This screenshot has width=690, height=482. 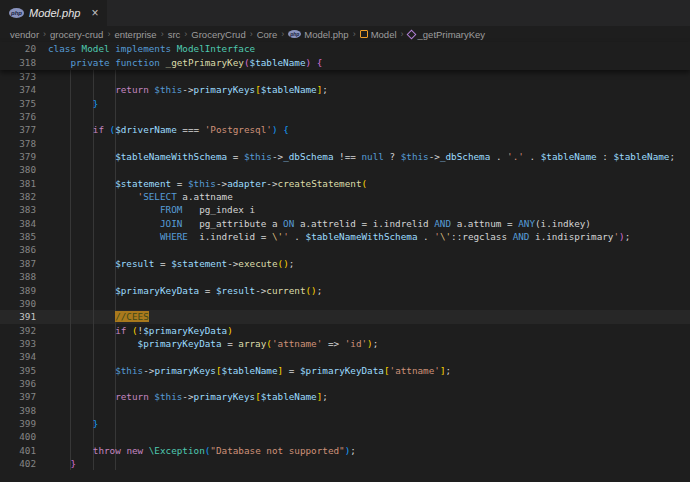 I want to click on code-line: 402 }, so click(x=345, y=464).